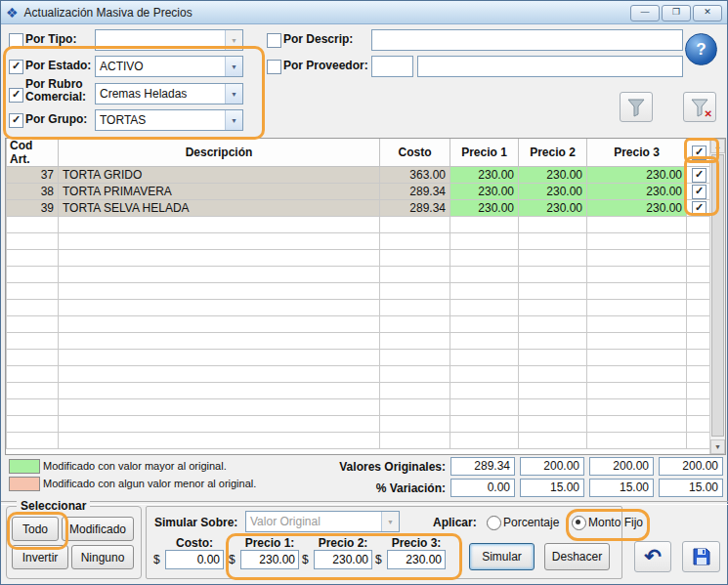 Image resolution: width=728 pixels, height=585 pixels. What do you see at coordinates (59, 65) in the screenshot?
I see `por-estado-label: Por Estado:` at bounding box center [59, 65].